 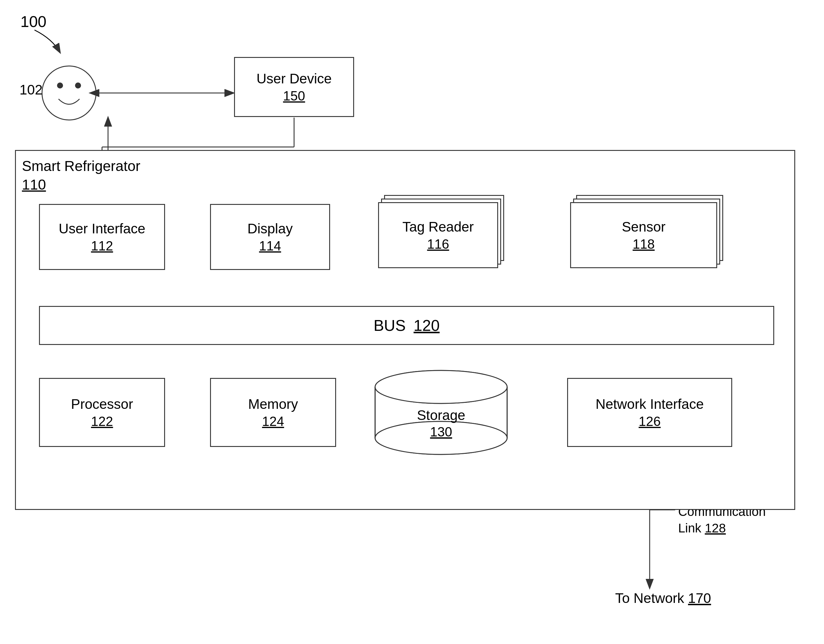 What do you see at coordinates (273, 412) in the screenshot?
I see `memory-box: Memory 124` at bounding box center [273, 412].